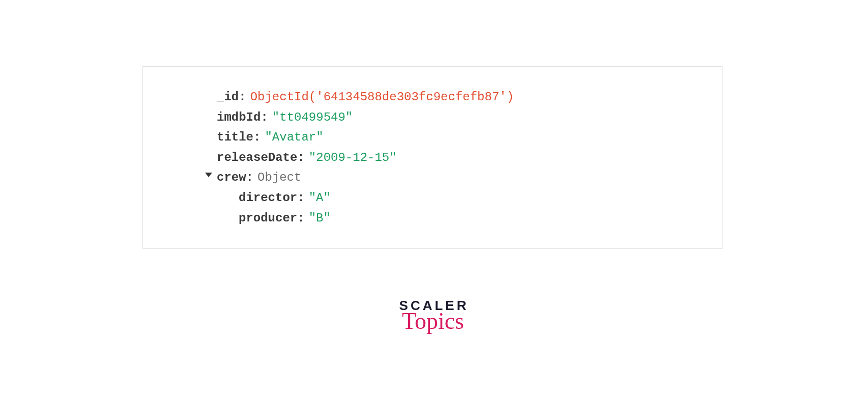 The height and width of the screenshot is (420, 868). I want to click on field-key-crew: crew, so click(232, 178).